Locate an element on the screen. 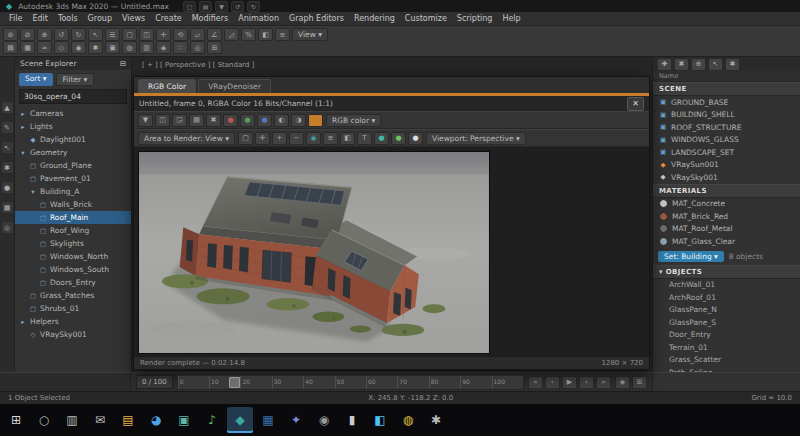  zoom-out-icon: − is located at coordinates (296, 138).